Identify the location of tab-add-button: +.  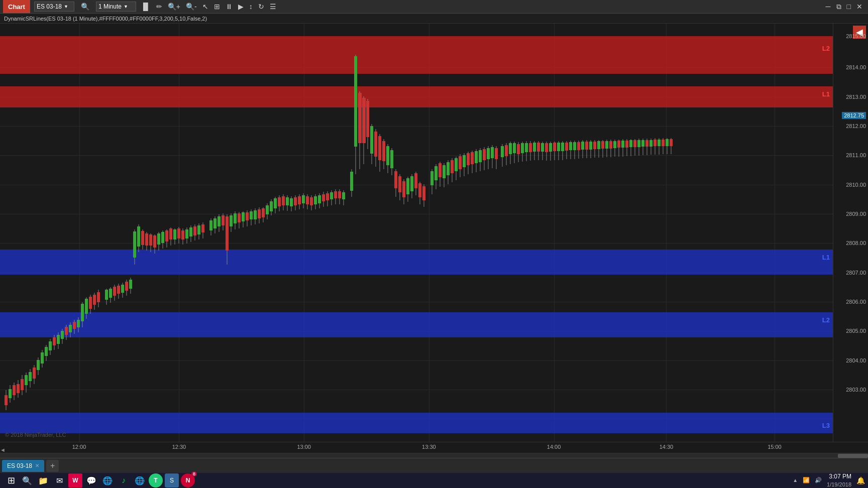
(52, 466).